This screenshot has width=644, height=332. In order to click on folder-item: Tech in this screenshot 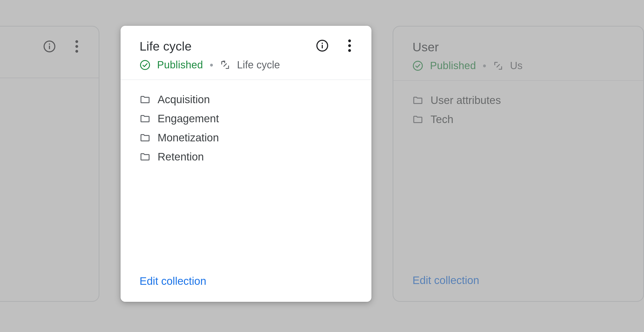, I will do `click(518, 119)`.